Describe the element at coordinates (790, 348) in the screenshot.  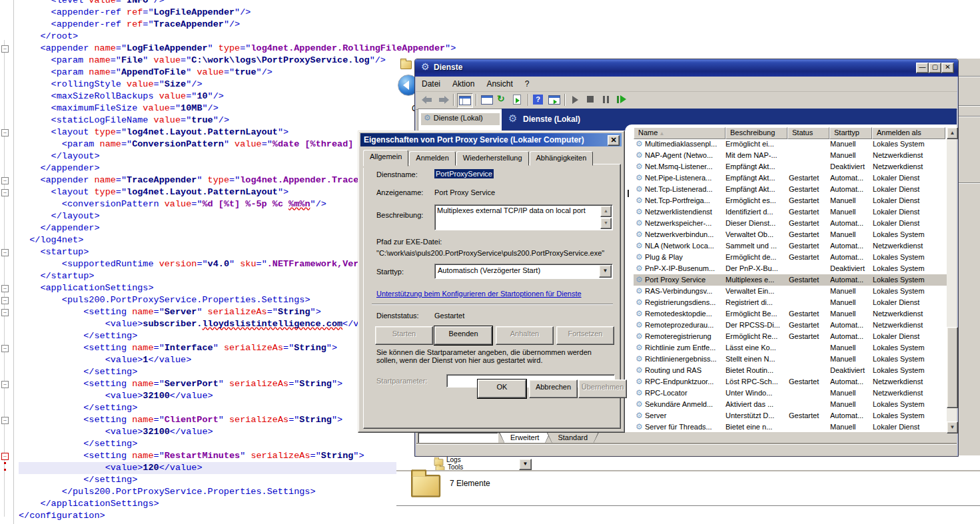
I see `table-row: ⚙Richtlinie zum Entfe...Lässt eine Ko...…` at that location.